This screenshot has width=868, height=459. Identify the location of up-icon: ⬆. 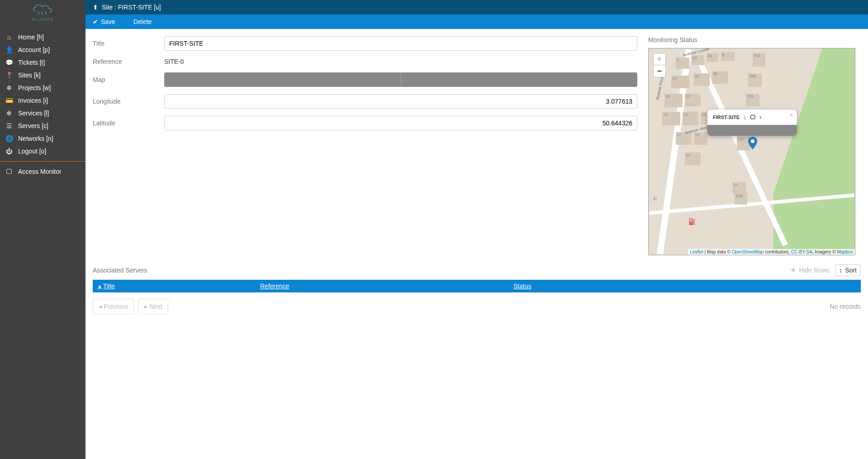
(95, 7).